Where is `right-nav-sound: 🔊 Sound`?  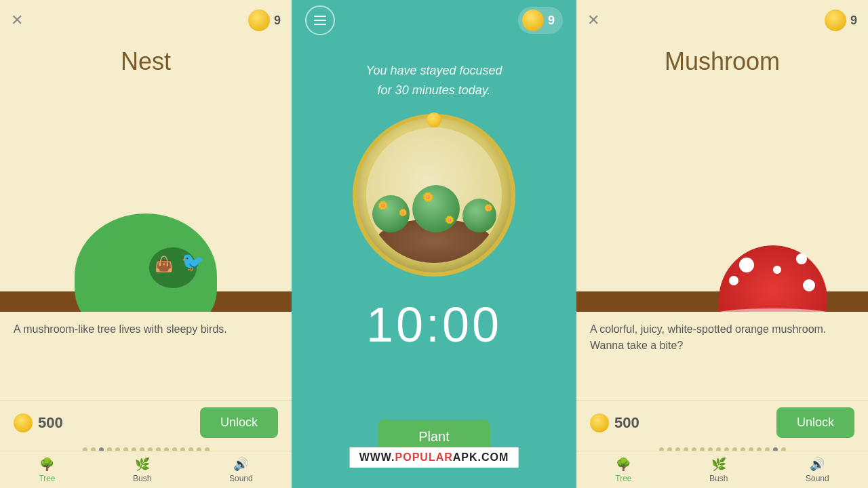 right-nav-sound: 🔊 Sound is located at coordinates (818, 470).